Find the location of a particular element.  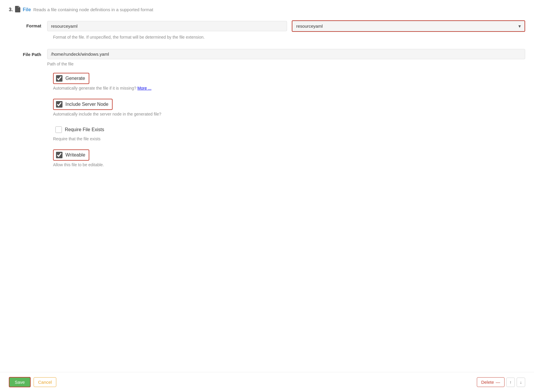

writeable-label: Writeable is located at coordinates (75, 155).